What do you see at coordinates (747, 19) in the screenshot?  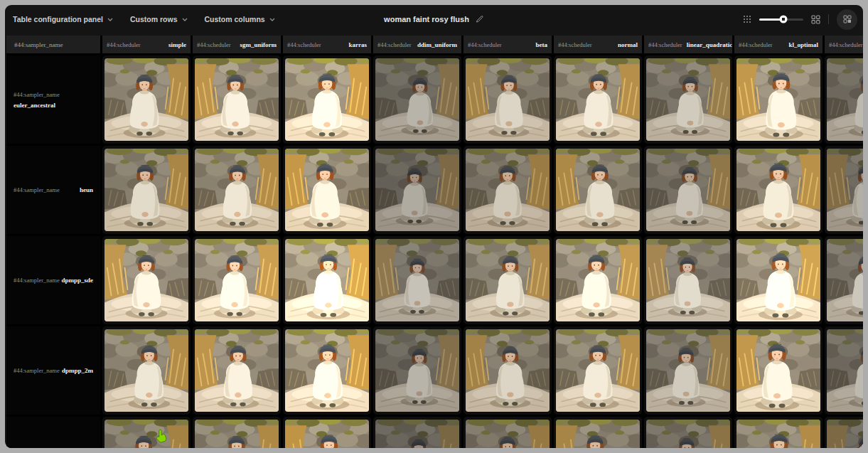 I see `grid-dots-icon` at bounding box center [747, 19].